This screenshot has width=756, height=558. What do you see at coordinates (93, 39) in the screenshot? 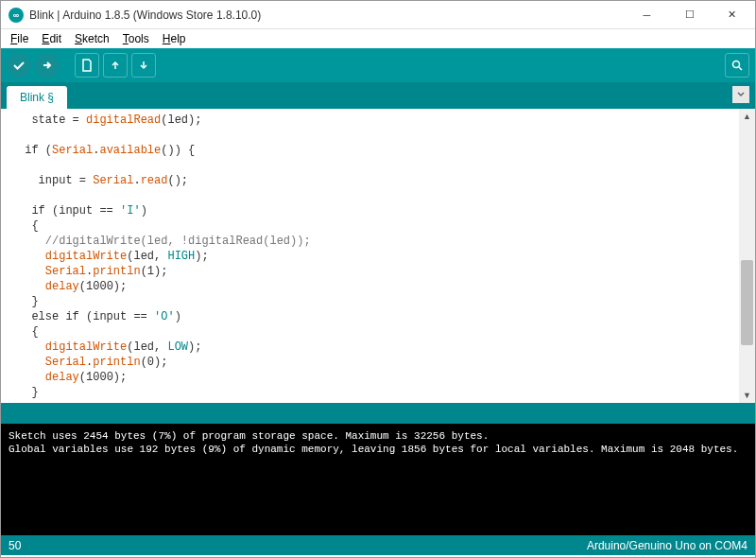
I see `menu-sketch: Sketch` at bounding box center [93, 39].